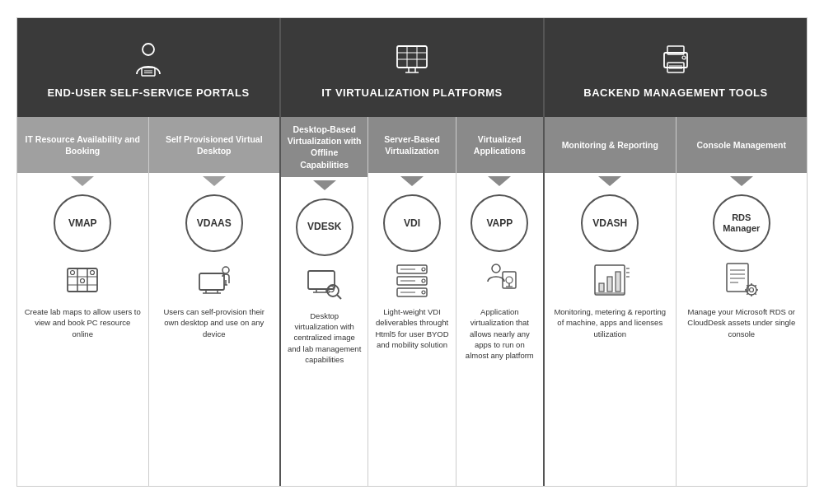  Describe the element at coordinates (82, 280) in the screenshot. I see `icon-book` at that location.